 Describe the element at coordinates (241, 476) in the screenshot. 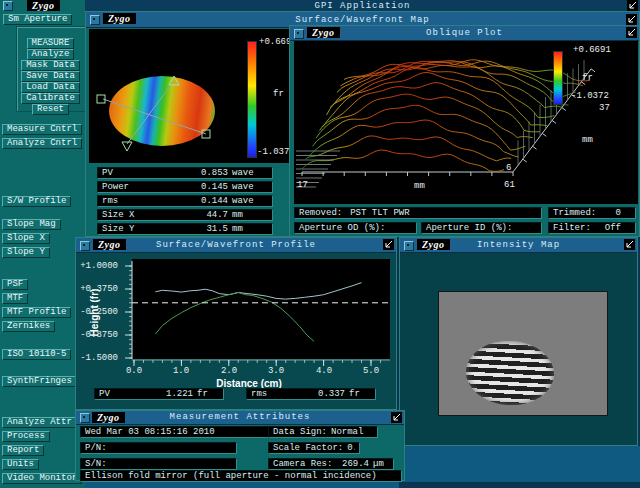

I see `comment-value: Ellison fold mirror (full aperture - nor…` at that location.